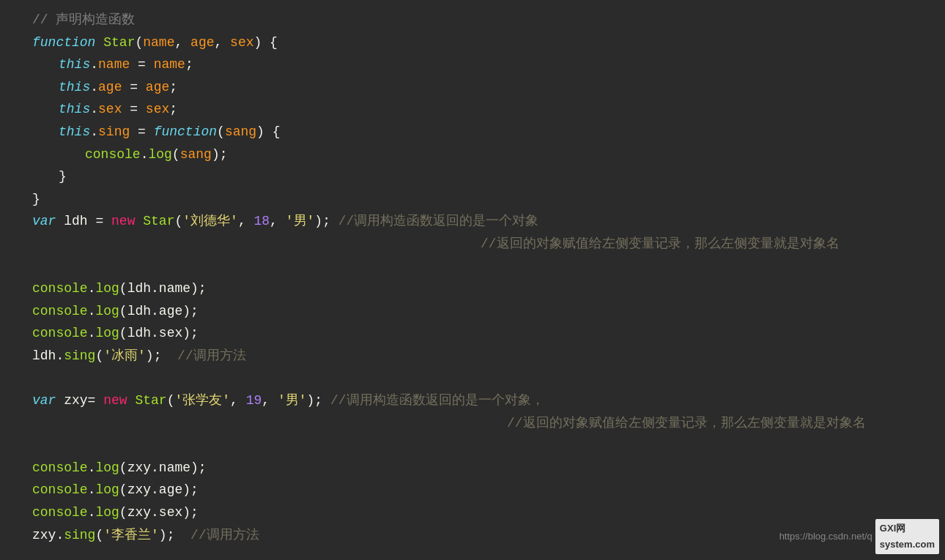  I want to click on d8: ., so click(92, 334).